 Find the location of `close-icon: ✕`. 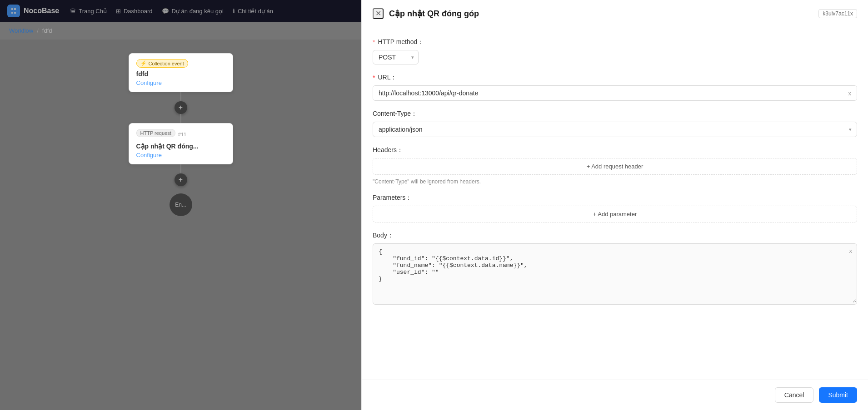

close-icon: ✕ is located at coordinates (378, 14).